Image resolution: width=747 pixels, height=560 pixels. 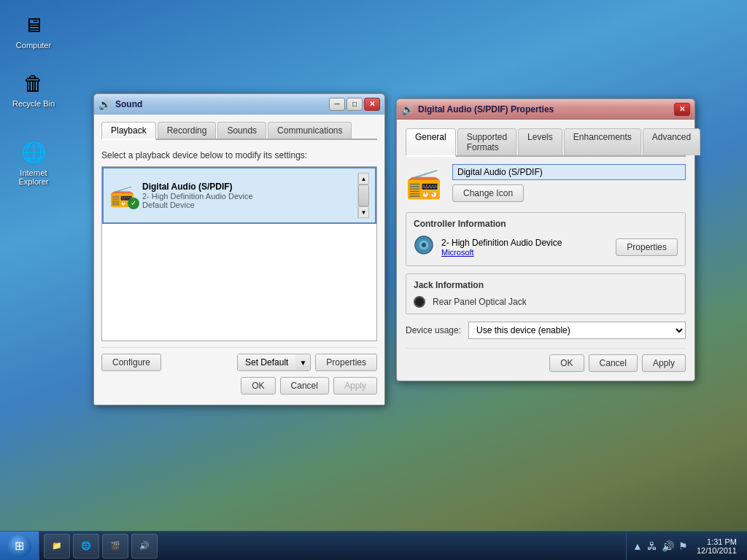 I want to click on sound-window-title: Sound, so click(x=222, y=104).